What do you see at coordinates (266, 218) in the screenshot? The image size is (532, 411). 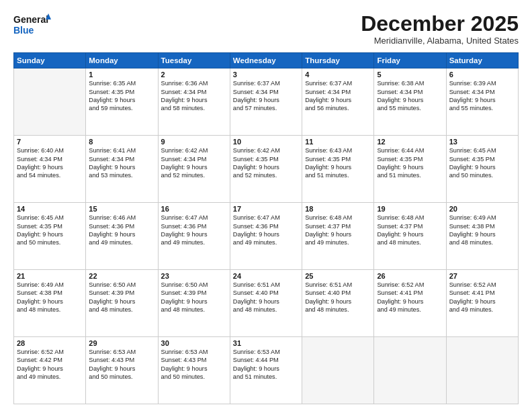 I see `sunrise-text: Sunrise: 6:47 AM` at bounding box center [266, 218].